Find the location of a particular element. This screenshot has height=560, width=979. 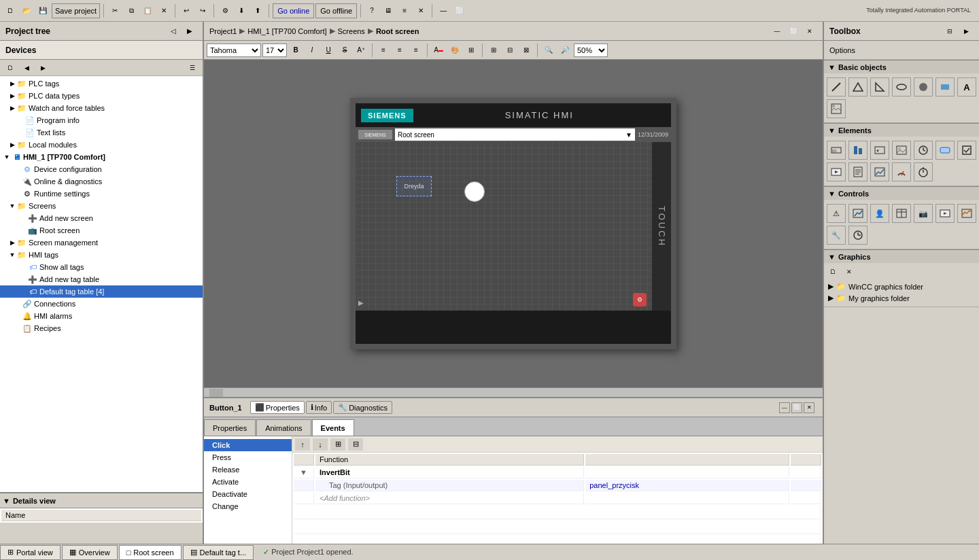

toolbox-expand: ▶ is located at coordinates (966, 31).